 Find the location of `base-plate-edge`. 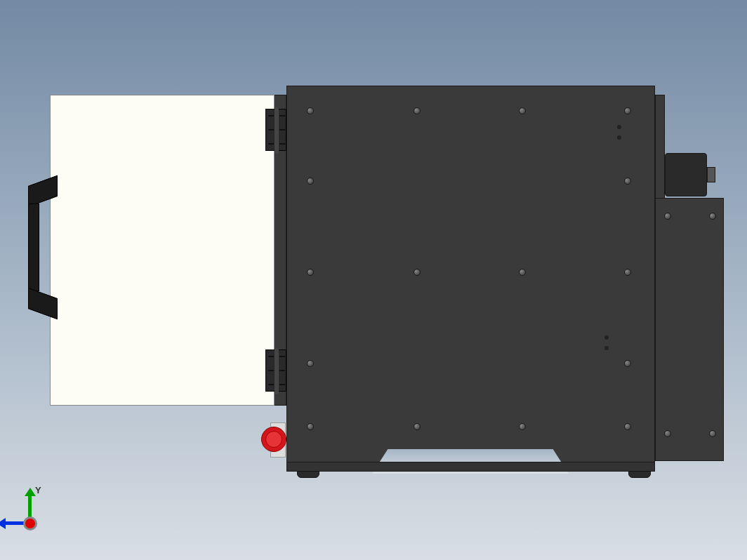

base-plate-edge is located at coordinates (470, 467).